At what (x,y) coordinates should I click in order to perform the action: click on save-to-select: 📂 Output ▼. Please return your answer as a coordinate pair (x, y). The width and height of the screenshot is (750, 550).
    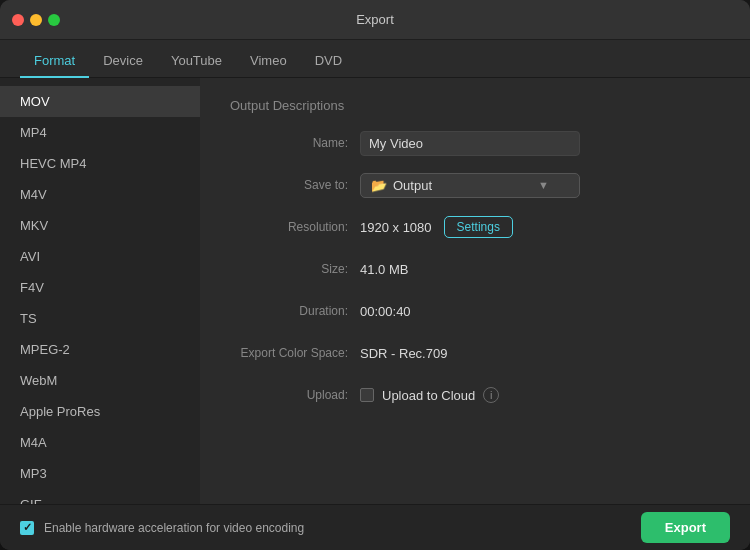
    Looking at the image, I should click on (470, 186).